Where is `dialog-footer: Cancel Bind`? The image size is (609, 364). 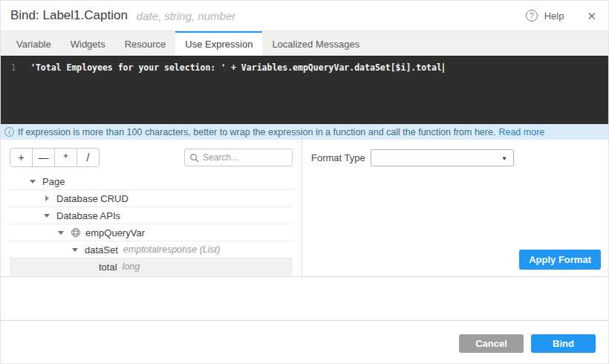 dialog-footer: Cancel Bind is located at coordinates (304, 342).